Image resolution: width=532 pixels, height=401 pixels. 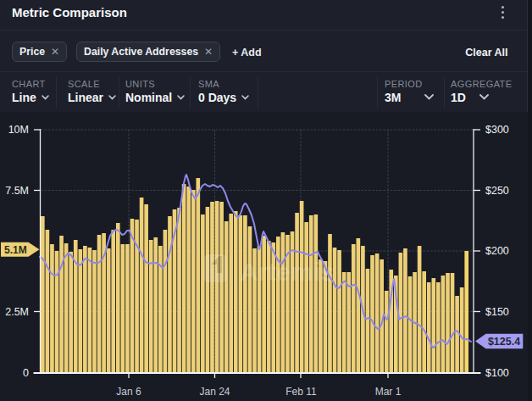 What do you see at coordinates (19, 130) in the screenshot?
I see `svg-text: 10M` at bounding box center [19, 130].